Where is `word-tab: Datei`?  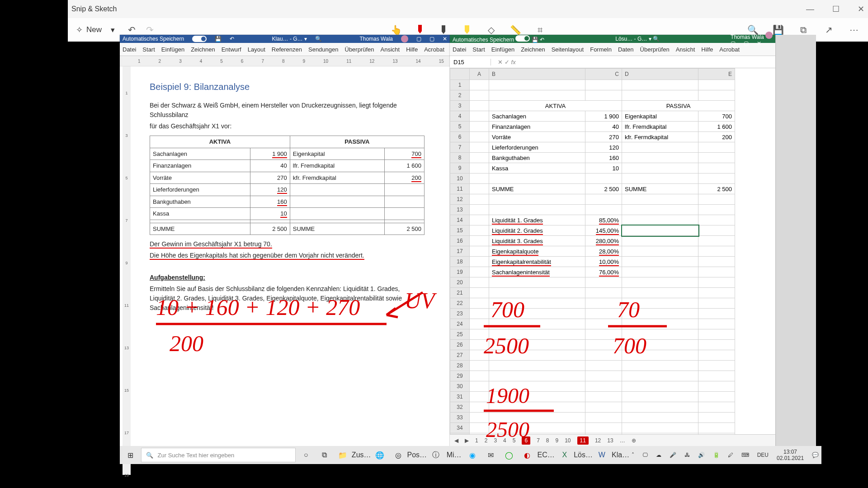
word-tab: Datei is located at coordinates (129, 50).